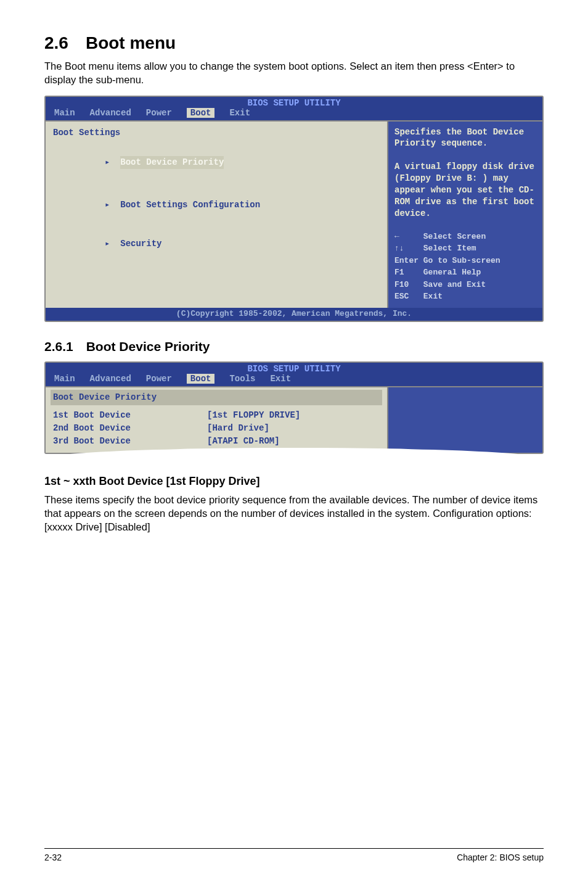  Describe the element at coordinates (238, 428) in the screenshot. I see `boot-device-value: [Hard Drive]` at that location.